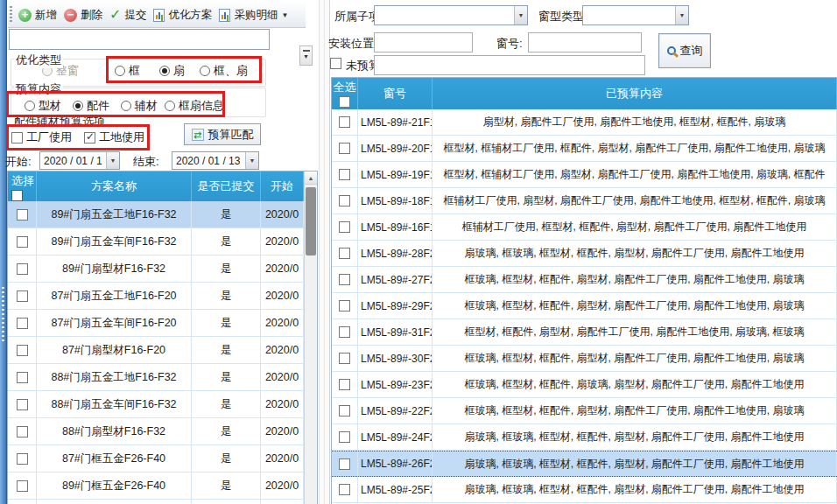 The width and height of the screenshot is (837, 504). Describe the element at coordinates (163, 458) in the screenshot. I see `plan-row: 87#门框五金F26-F40是2020/0` at that location.